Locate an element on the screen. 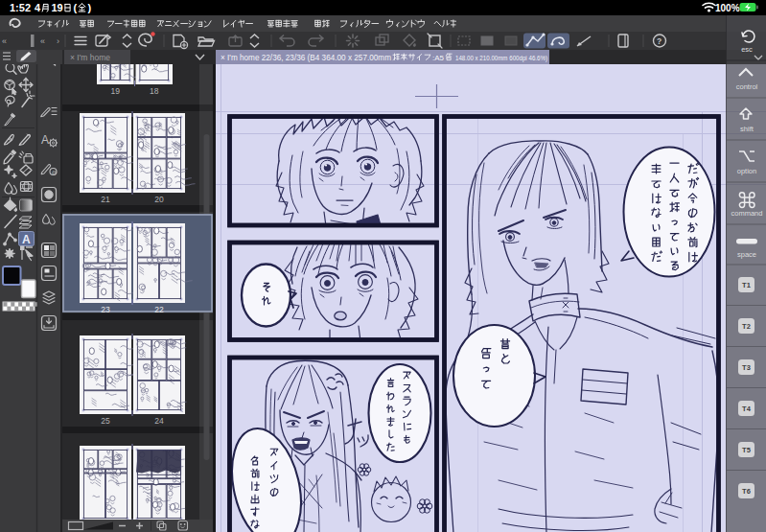 This screenshot has height=532, width=766. svg-text: 20 is located at coordinates (159, 199).